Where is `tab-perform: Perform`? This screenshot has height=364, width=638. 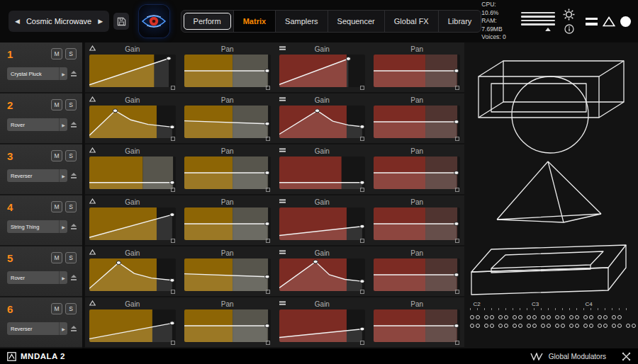 tab-perform: Perform is located at coordinates (207, 21).